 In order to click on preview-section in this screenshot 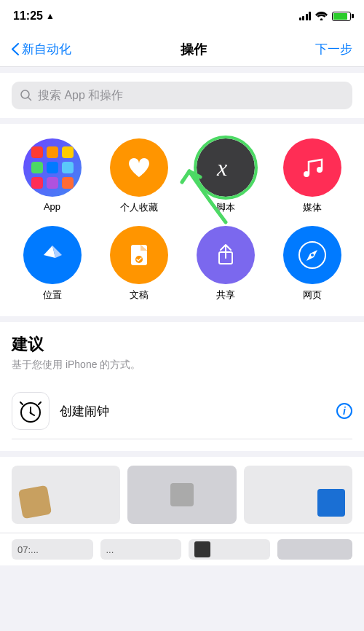, I will do `click(182, 495)`.